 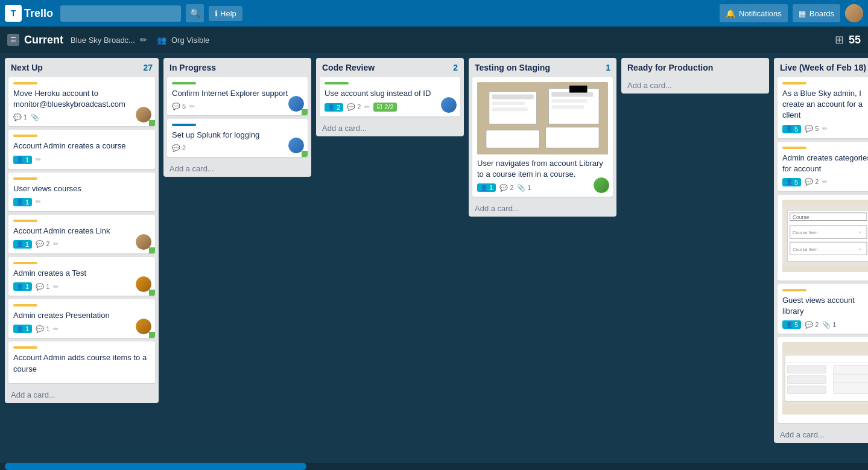 I want to click on card-next-up-5: Admin creates Presentation👤 1💬 1✏, so click(x=82, y=319).